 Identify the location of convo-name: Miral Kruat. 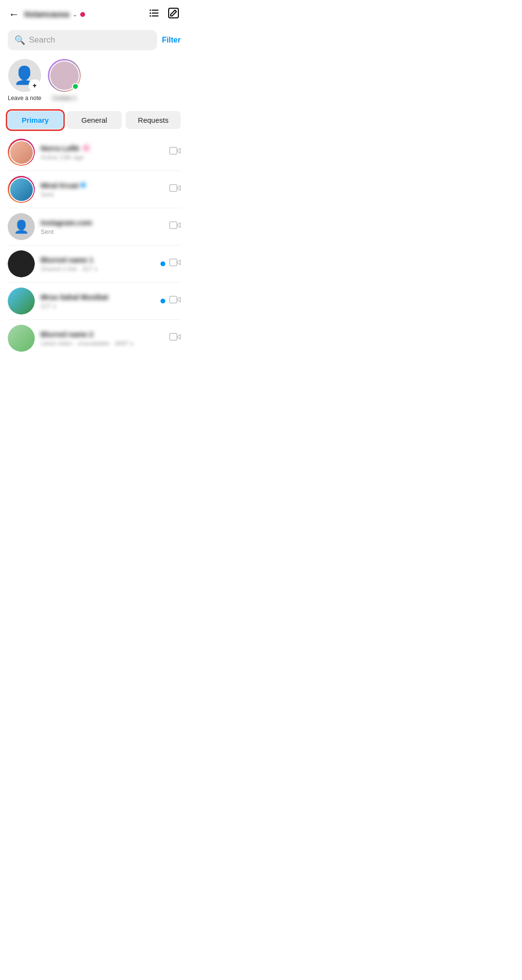
(102, 186).